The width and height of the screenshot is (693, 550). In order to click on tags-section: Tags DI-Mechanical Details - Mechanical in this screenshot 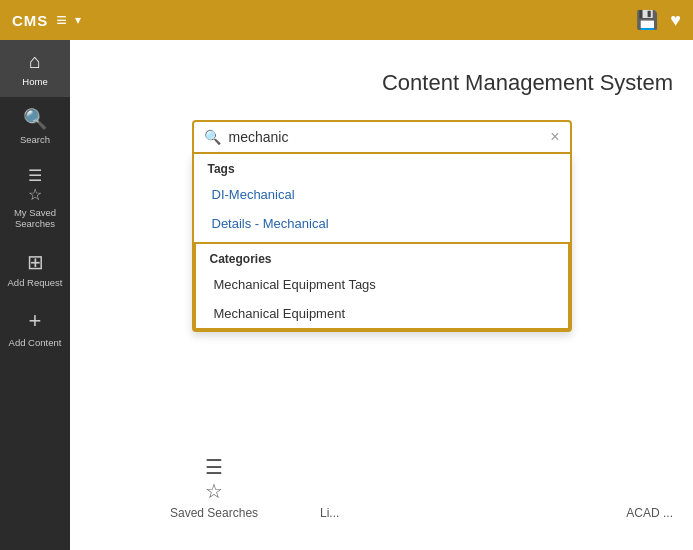, I will do `click(382, 196)`.